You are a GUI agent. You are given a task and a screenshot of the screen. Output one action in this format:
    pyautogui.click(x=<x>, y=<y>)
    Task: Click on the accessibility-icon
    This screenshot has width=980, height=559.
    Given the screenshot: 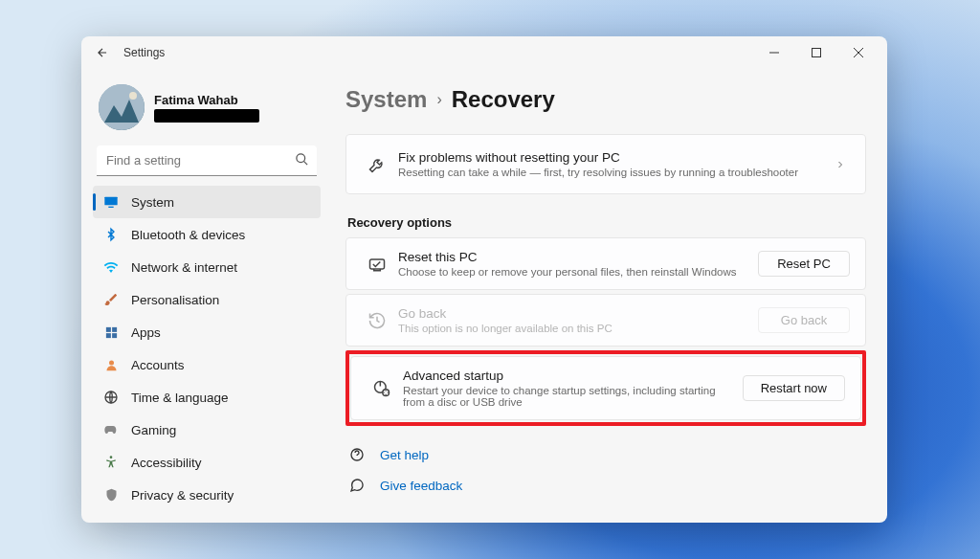 What is the action you would take?
    pyautogui.click(x=111, y=462)
    